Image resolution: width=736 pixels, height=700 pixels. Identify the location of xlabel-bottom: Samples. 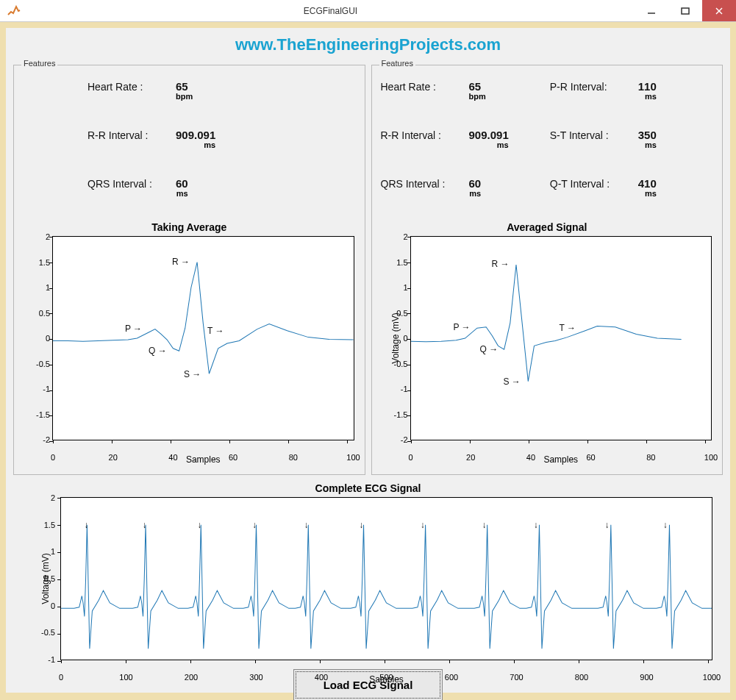
(387, 679).